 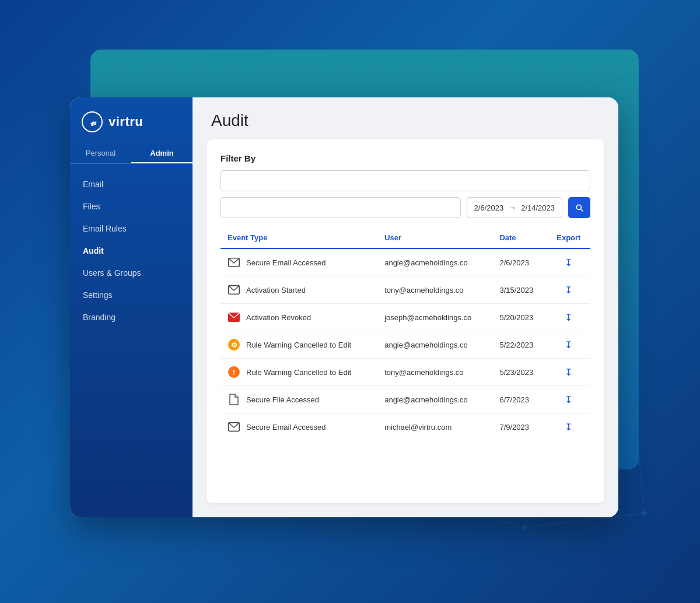 I want to click on download-icon-2: ↧, so click(x=568, y=317).